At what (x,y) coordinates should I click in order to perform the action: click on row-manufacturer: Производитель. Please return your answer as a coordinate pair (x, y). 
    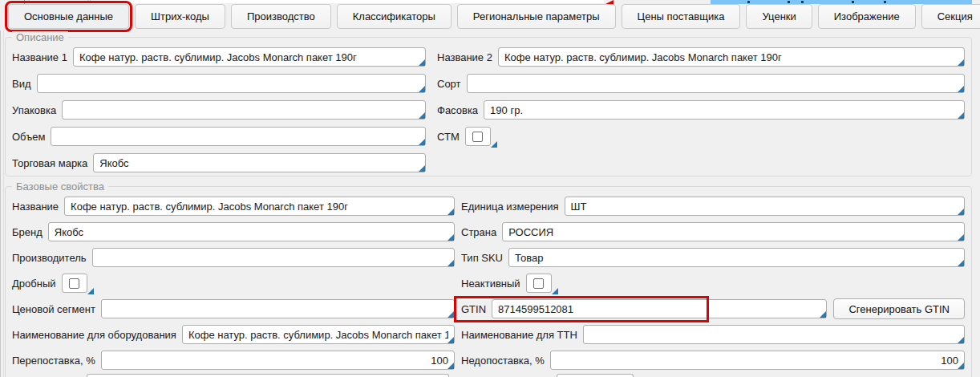
    Looking at the image, I should click on (233, 257).